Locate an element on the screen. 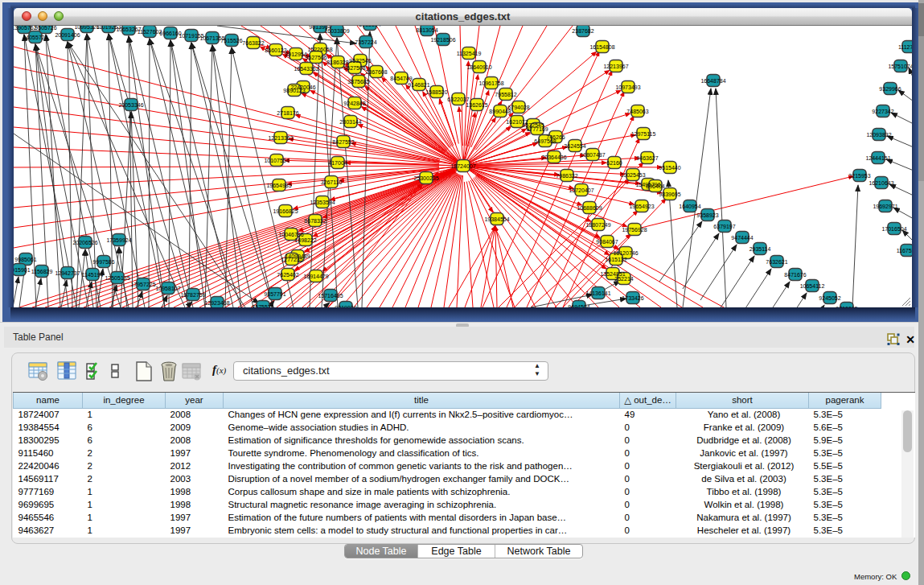 Image resolution: width=924 pixels, height=585 pixels. svg-text: 16914479 is located at coordinates (315, 277).